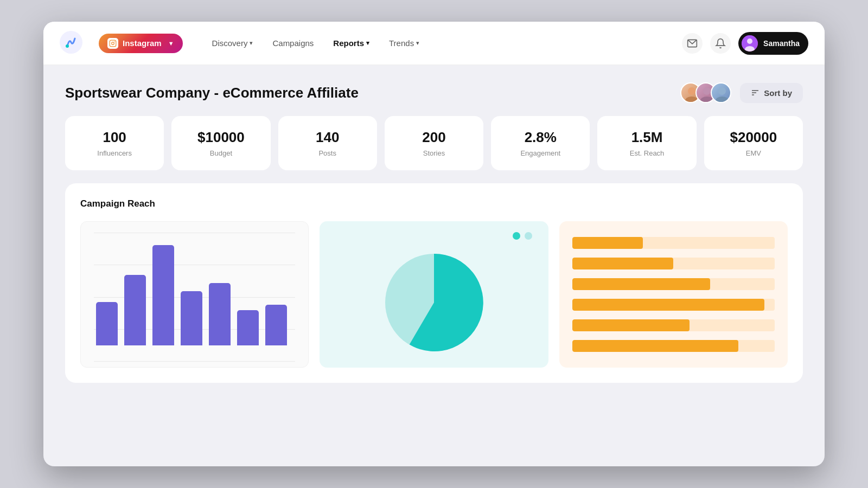 This screenshot has width=868, height=488. Describe the element at coordinates (233, 43) in the screenshot. I see `nav-link-discovery: Discovery ▾` at that location.